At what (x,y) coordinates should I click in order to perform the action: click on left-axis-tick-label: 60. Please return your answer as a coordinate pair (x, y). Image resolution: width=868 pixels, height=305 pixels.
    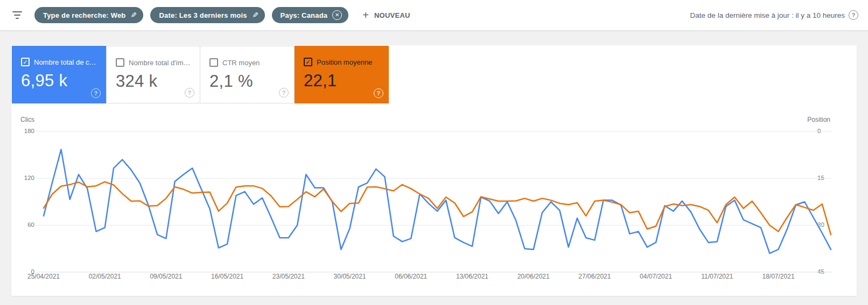
    Looking at the image, I should click on (24, 225).